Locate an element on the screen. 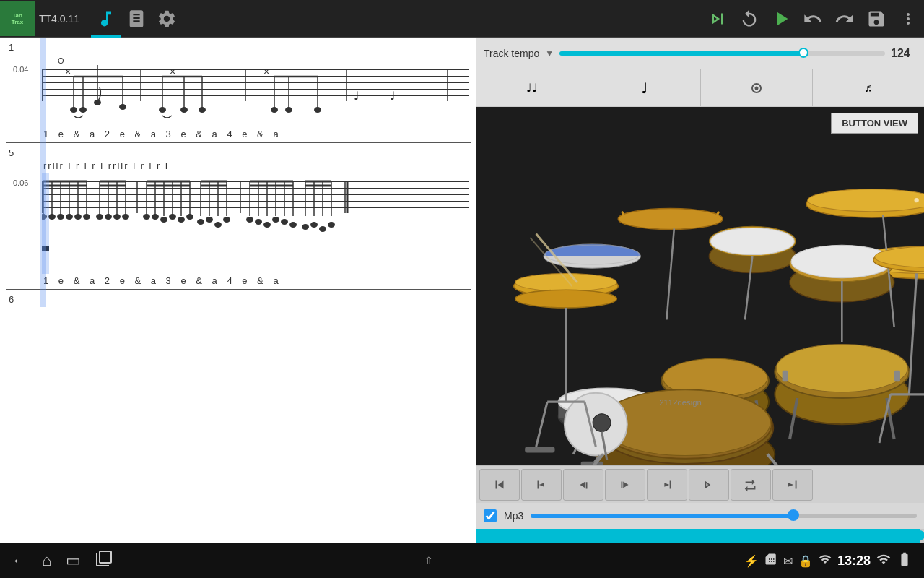 The width and height of the screenshot is (924, 578). status-time: 13:28 is located at coordinates (854, 561).